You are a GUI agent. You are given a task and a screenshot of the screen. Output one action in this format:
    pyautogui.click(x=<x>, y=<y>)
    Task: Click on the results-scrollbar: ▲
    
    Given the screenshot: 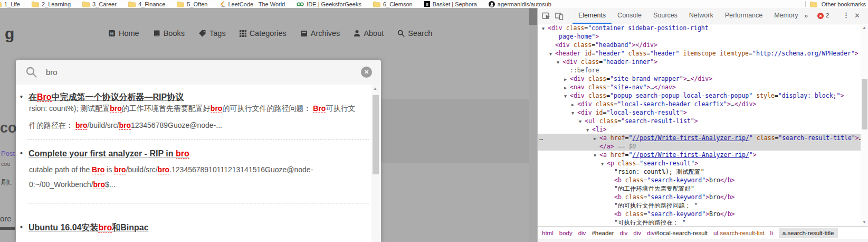 What is the action you would take?
    pyautogui.click(x=376, y=163)
    